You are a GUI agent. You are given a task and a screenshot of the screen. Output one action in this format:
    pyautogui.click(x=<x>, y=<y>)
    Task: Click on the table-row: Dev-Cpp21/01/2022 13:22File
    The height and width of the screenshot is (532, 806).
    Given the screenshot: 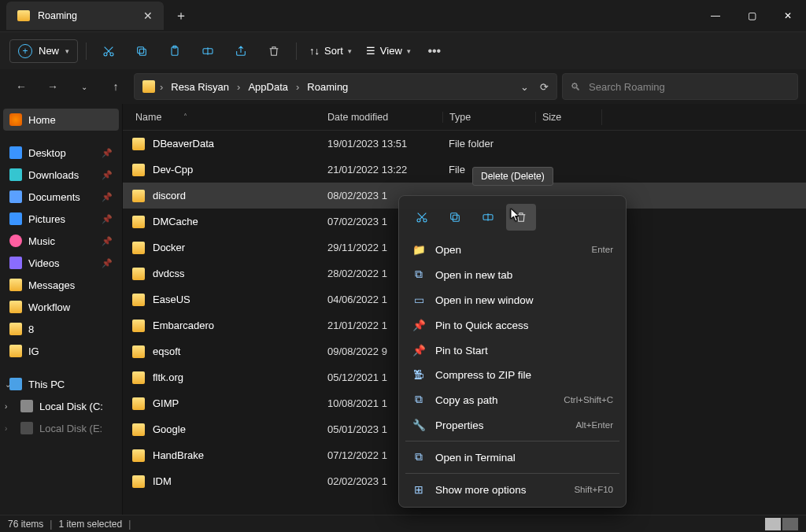 What is the action you would take?
    pyautogui.click(x=464, y=170)
    